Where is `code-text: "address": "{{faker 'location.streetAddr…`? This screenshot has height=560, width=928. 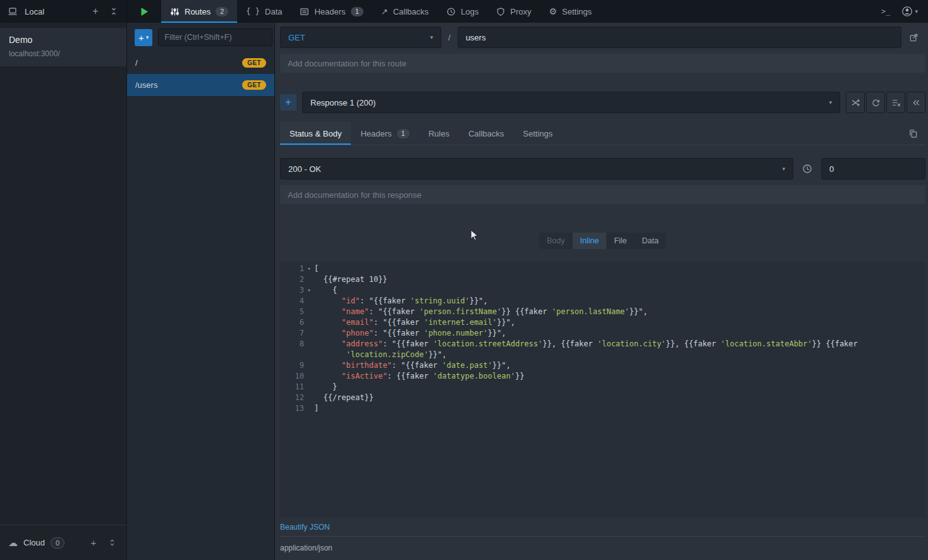
code-text: "address": "{{faker 'location.streetAddr… is located at coordinates (586, 344).